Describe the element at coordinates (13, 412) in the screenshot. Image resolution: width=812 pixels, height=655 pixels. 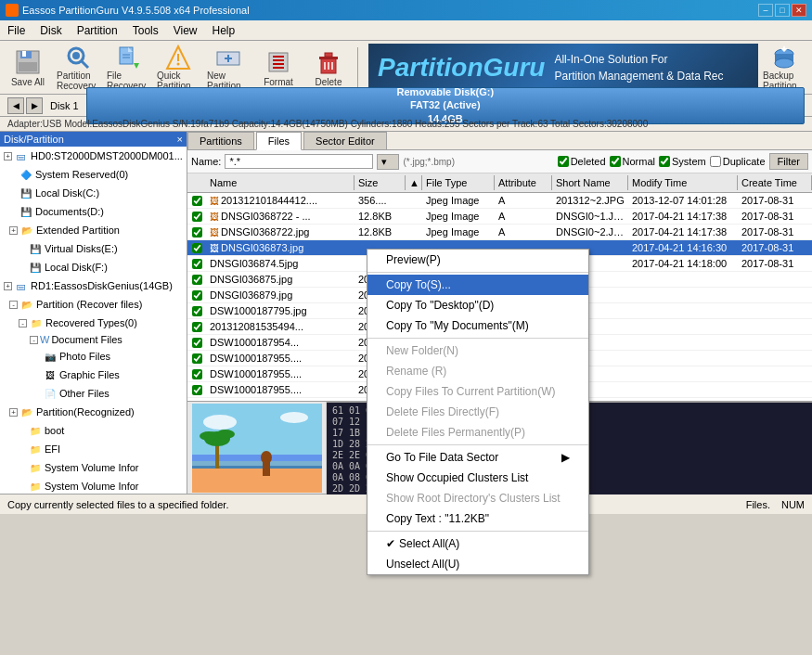
I see `expand-partition-recognized: +` at that location.